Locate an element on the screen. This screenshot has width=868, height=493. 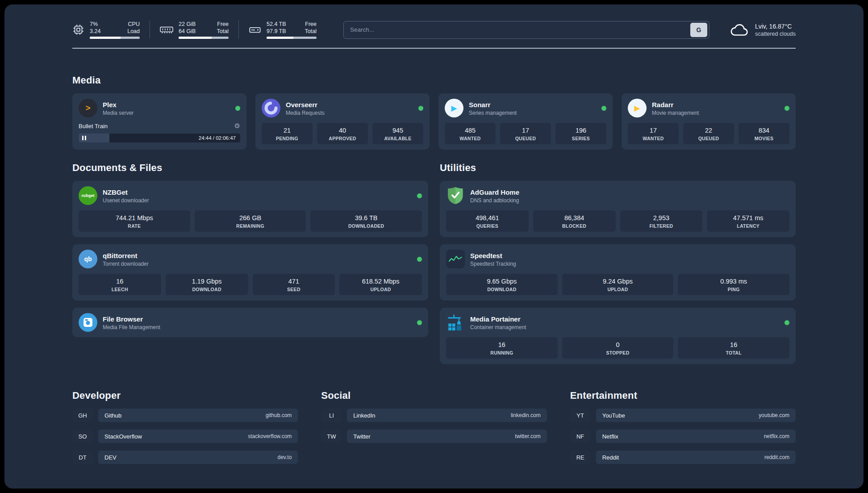
app-desc: Media Requests is located at coordinates (305, 113).